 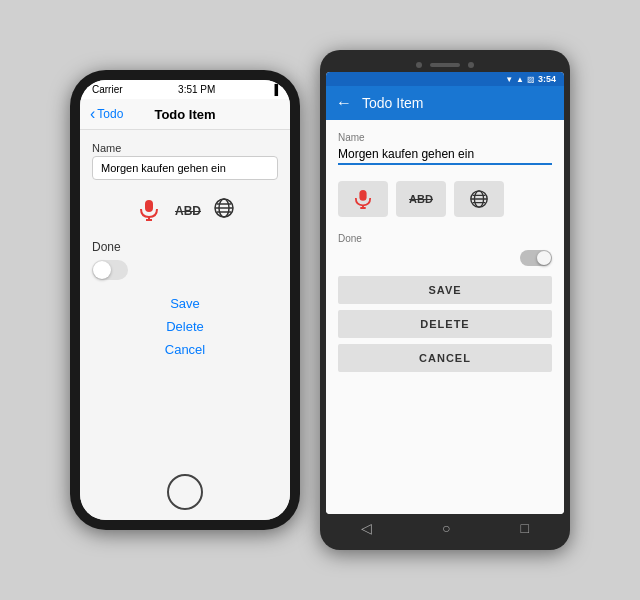 I want to click on back-label: Todo, so click(x=110, y=114).